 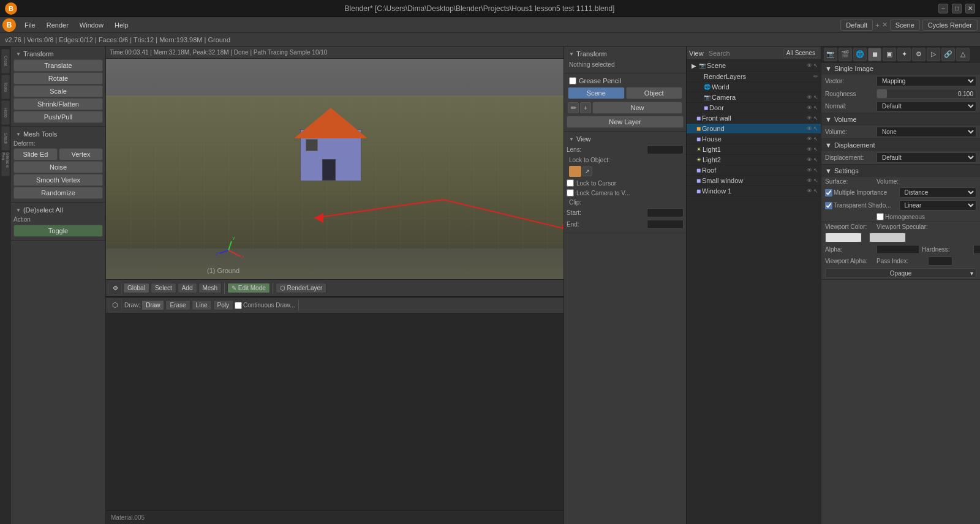 What do you see at coordinates (816, 97) in the screenshot?
I see `cam-cursor: ↖` at bounding box center [816, 97].